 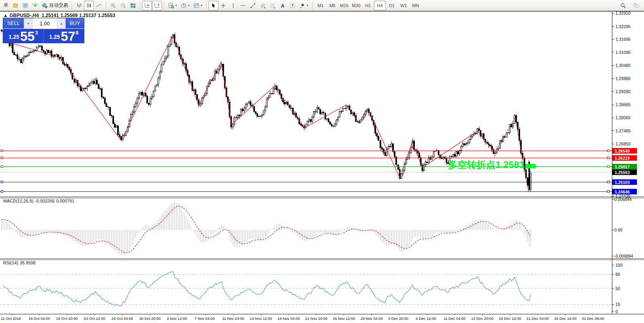 I want to click on chart-window-button, so click(x=15, y=6).